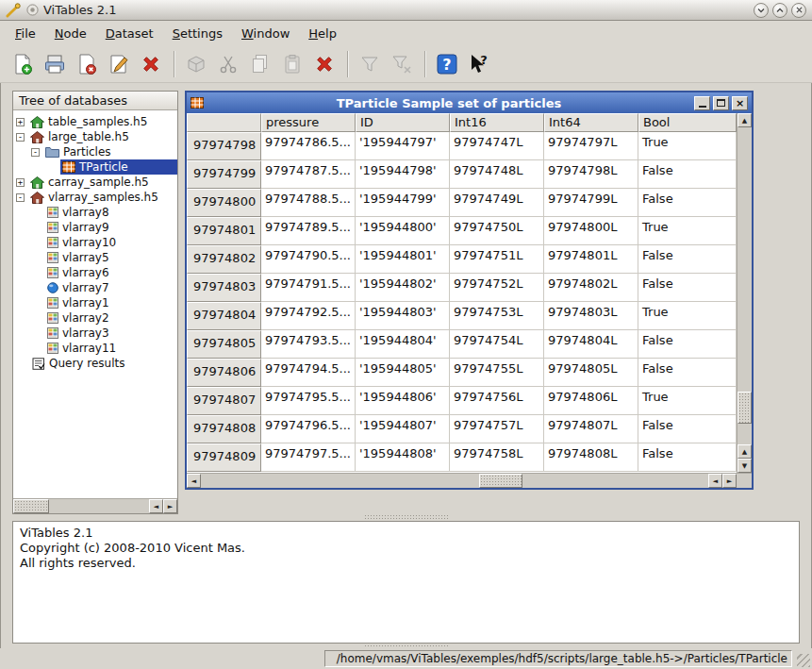  What do you see at coordinates (324, 64) in the screenshot?
I see `delete-node-button` at bounding box center [324, 64].